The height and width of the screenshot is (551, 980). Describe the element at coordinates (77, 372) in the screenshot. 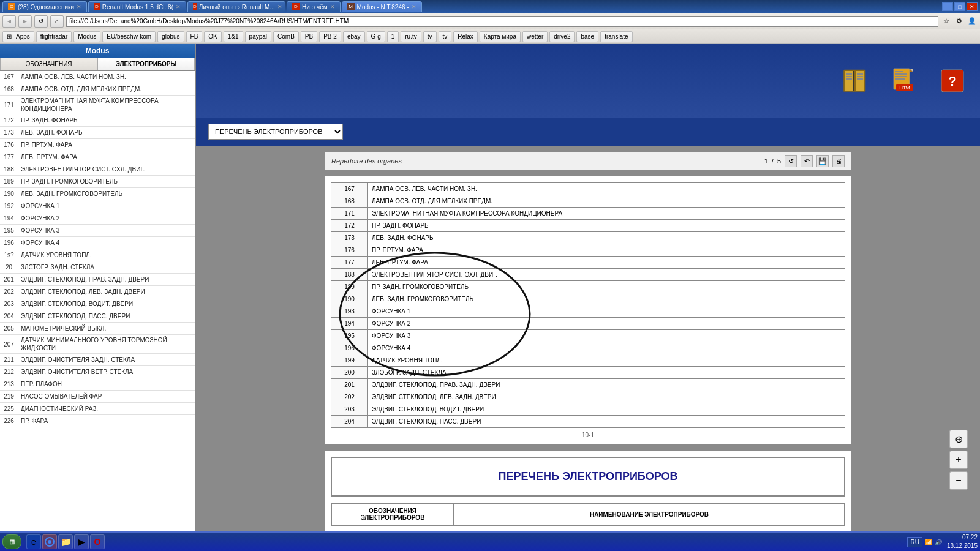

I see `sidebar-item-text: ЭЛДВИГ. ОЧИСТИТЕЛЯ ВЕТР. СТЕКЛА` at that location.